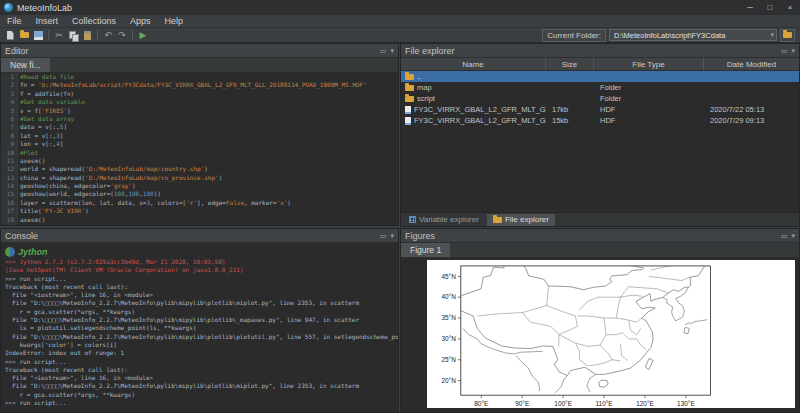  I want to click on paste-button, so click(87, 36).